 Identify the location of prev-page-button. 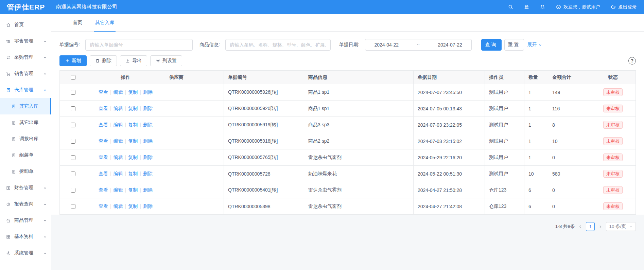
(580, 227).